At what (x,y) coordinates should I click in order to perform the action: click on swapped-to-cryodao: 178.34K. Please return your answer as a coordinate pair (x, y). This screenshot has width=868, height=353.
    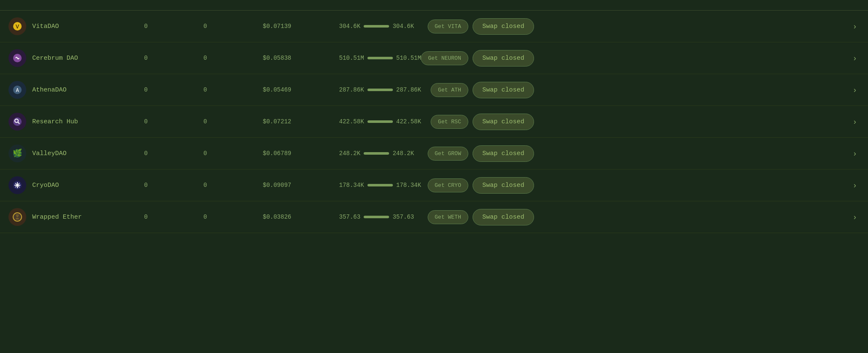
    Looking at the image, I should click on (409, 185).